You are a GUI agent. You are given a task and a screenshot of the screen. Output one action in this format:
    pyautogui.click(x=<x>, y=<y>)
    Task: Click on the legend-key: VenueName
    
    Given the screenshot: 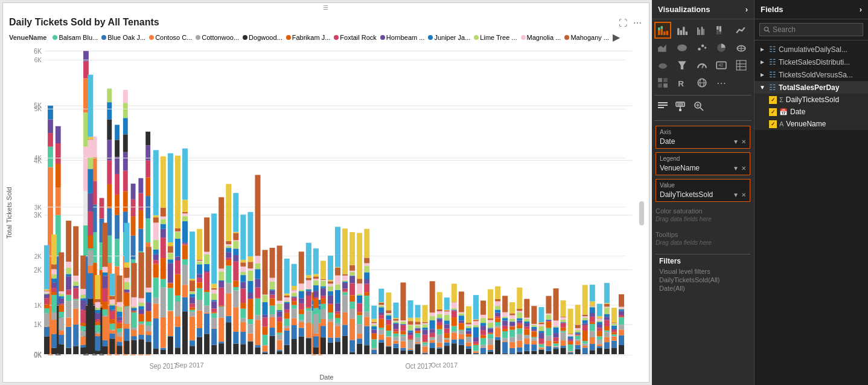 What is the action you would take?
    pyautogui.click(x=28, y=37)
    